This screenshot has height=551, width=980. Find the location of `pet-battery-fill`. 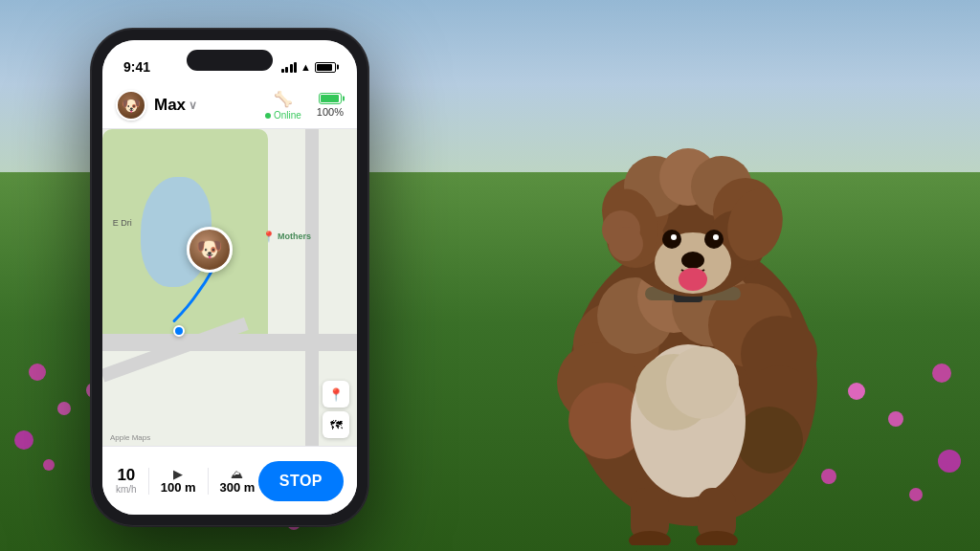

pet-battery-fill is located at coordinates (329, 99).